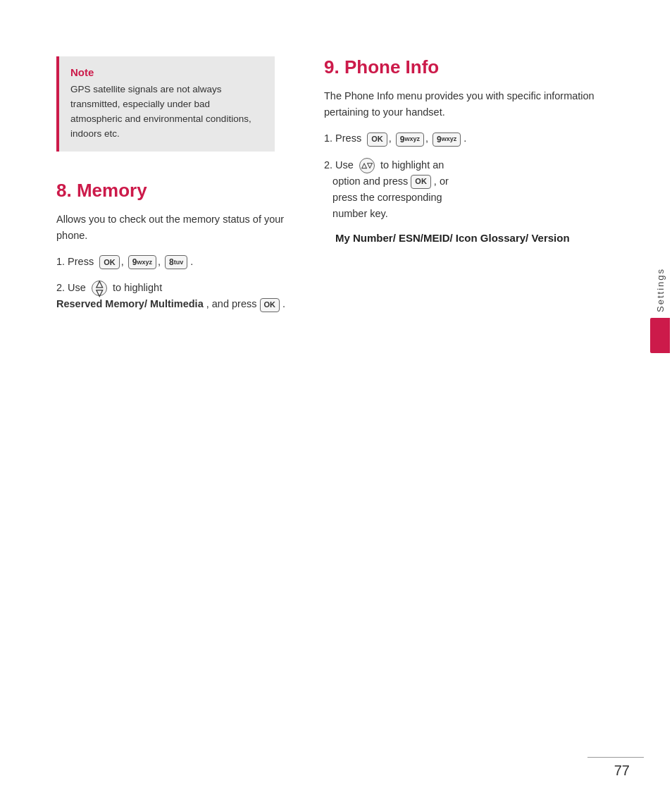  What do you see at coordinates (661, 290) in the screenshot?
I see `sidebar-label: Settings` at bounding box center [661, 290].